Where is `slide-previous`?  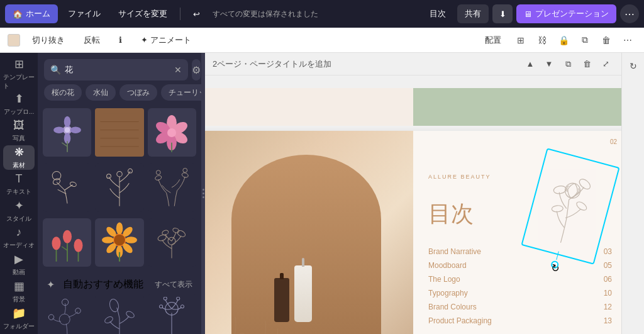 slide-previous is located at coordinates (413, 107).